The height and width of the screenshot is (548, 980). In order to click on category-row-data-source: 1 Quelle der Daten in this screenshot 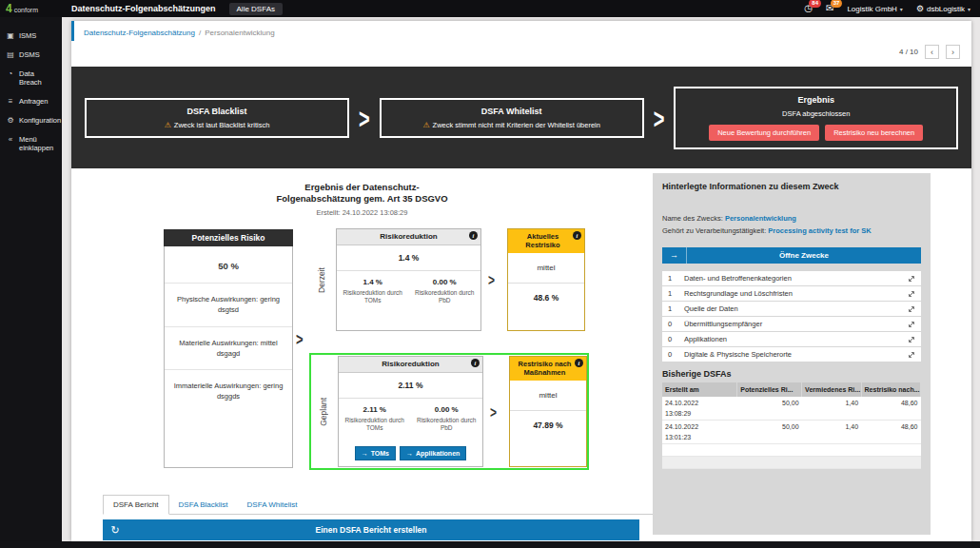, I will do `click(792, 308)`.